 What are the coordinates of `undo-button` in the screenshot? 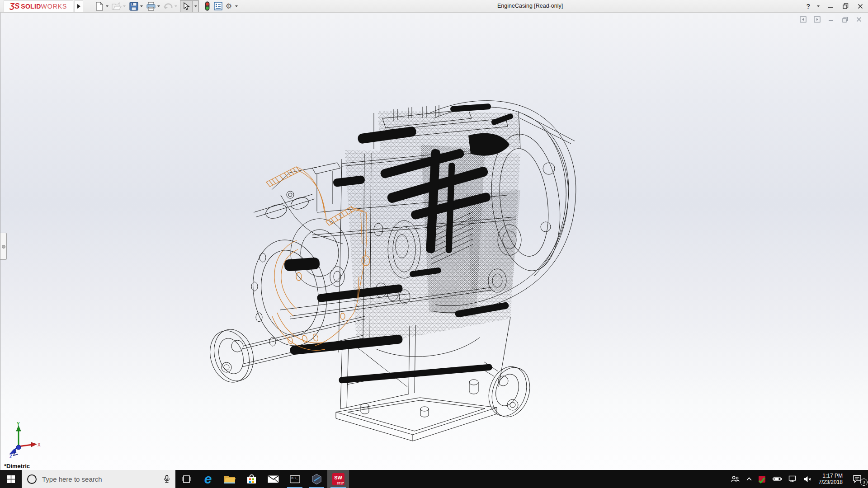 It's located at (168, 6).